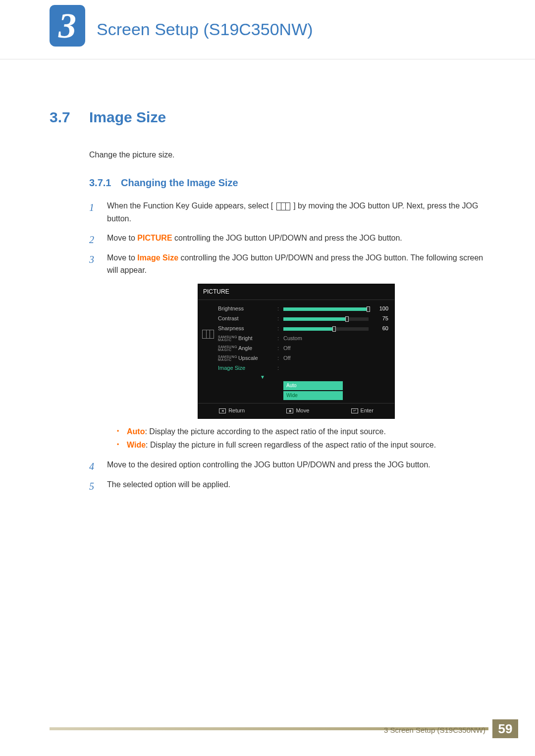  What do you see at coordinates (363, 411) in the screenshot?
I see `osd-foot-enter: ↵ Enter` at bounding box center [363, 411].